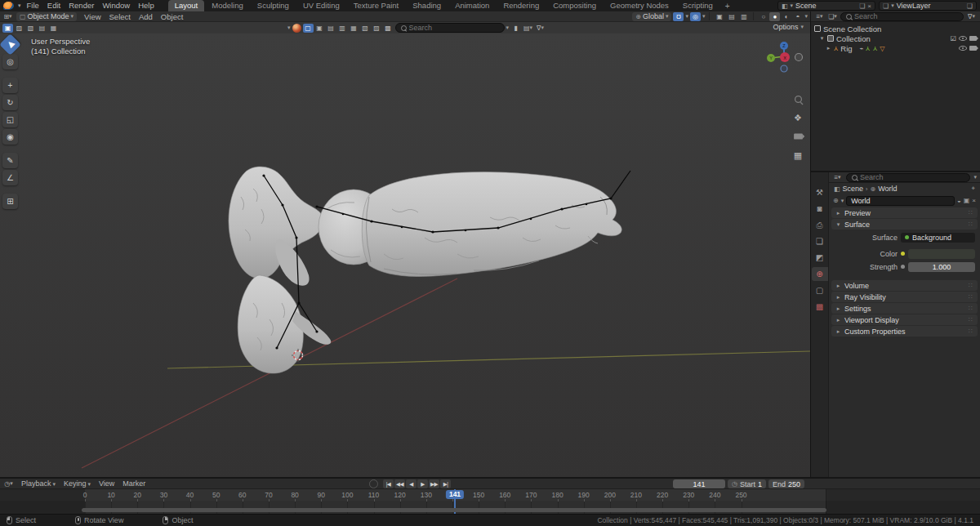 This screenshot has width=980, height=526. Describe the element at coordinates (903, 266) in the screenshot. I see `strength-decorator-icon` at that location.